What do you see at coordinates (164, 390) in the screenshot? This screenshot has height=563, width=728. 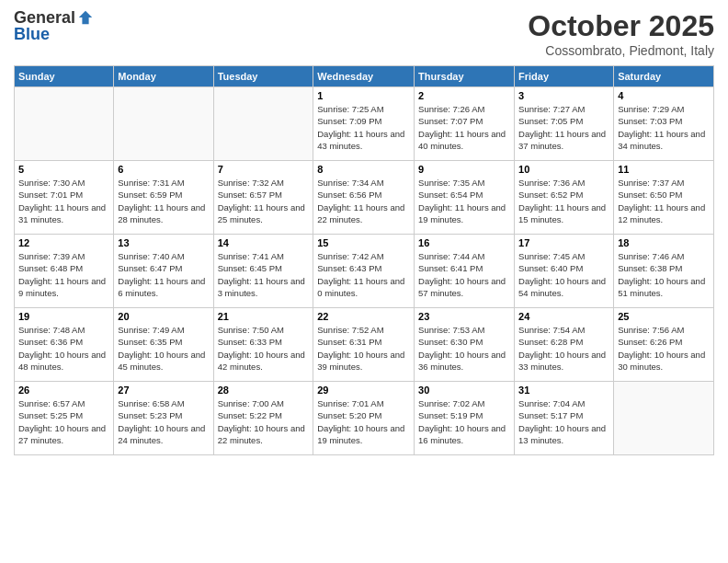 I see `day-number: 27` at bounding box center [164, 390].